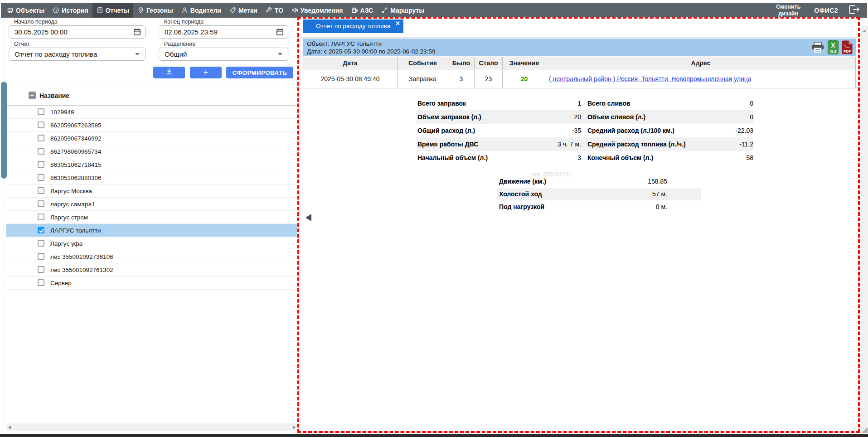 The image size is (868, 437). What do you see at coordinates (77, 32) in the screenshot?
I see `period-start-input: 30.05.2025 00:00` at bounding box center [77, 32].